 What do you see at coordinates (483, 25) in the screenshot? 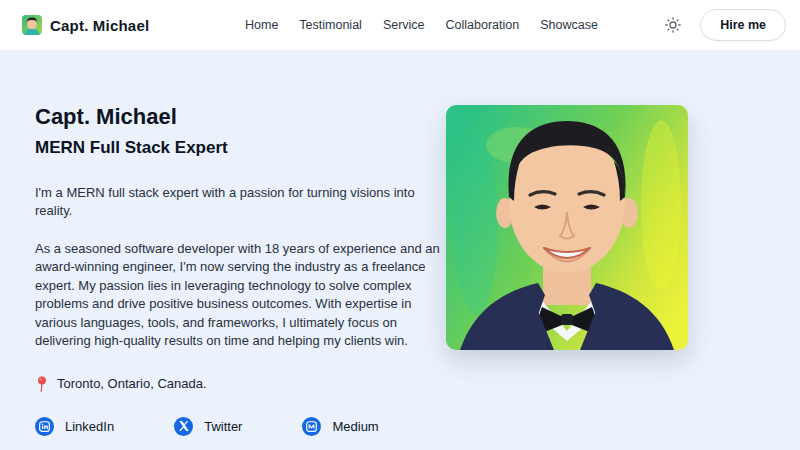
I see `nav-item-collaboration: Collaboration` at bounding box center [483, 25].